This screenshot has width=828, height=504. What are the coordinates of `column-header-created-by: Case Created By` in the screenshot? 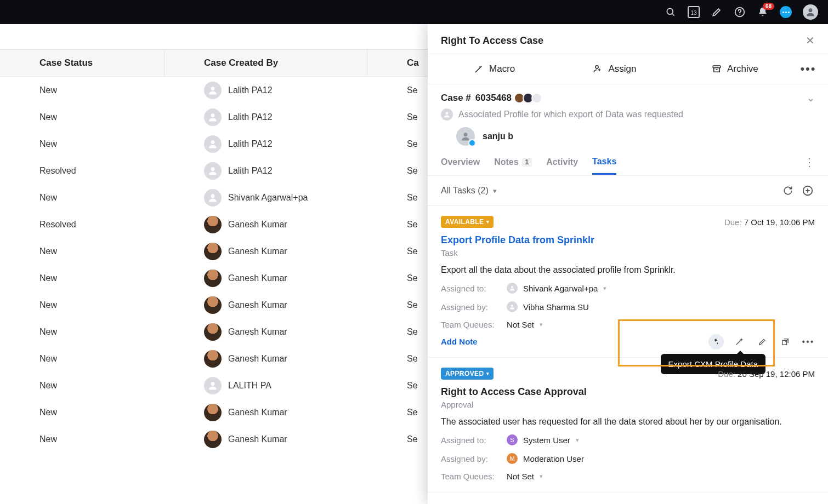 It's located at (266, 63).